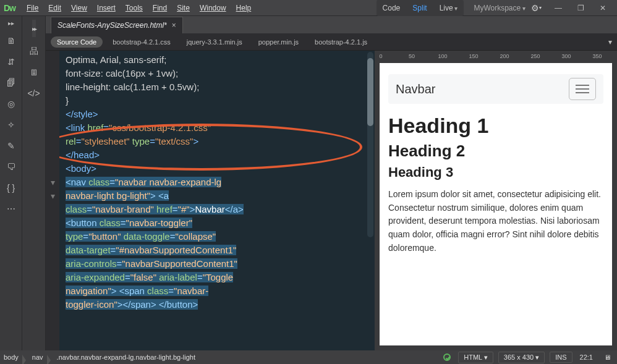 The image size is (617, 364). Describe the element at coordinates (142, 42) in the screenshot. I see `related-file: bootstrap-4.2.1.css` at that location.